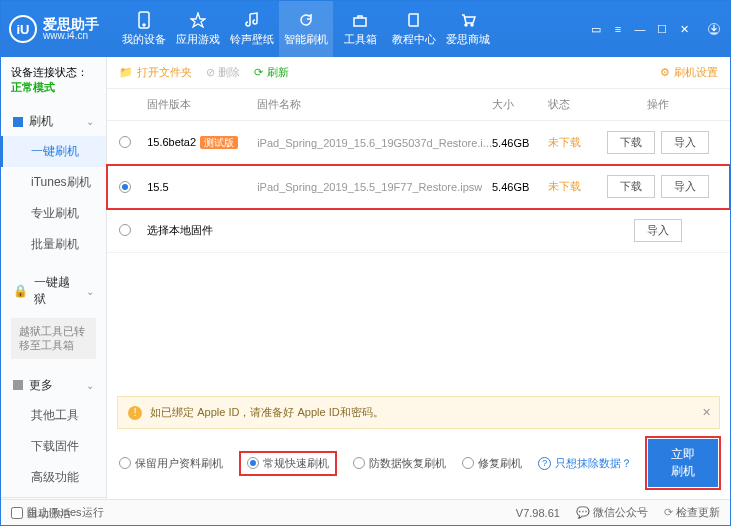  I want to click on beta-badge: 测试版, so click(219, 142).